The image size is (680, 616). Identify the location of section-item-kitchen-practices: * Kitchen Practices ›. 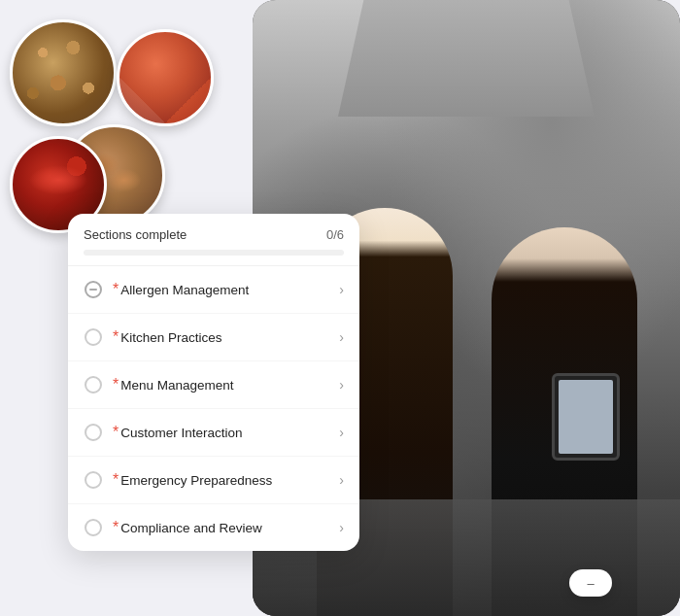
(214, 338).